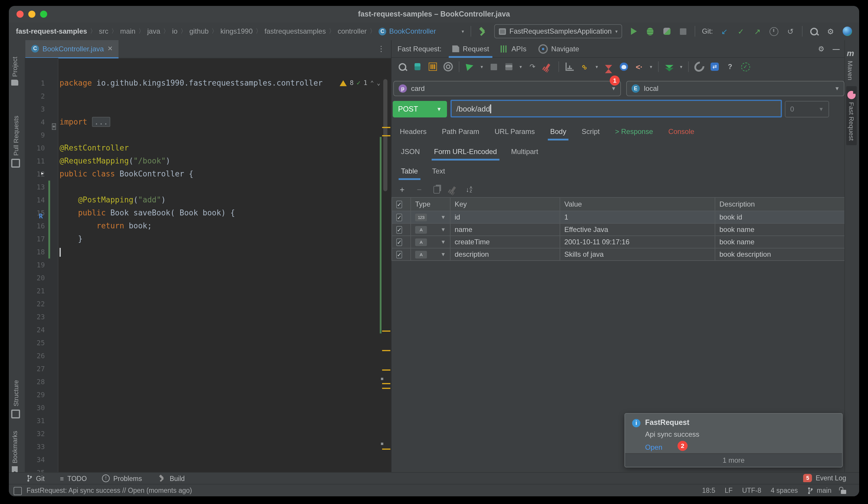  I want to click on tab-body: Body, so click(558, 132).